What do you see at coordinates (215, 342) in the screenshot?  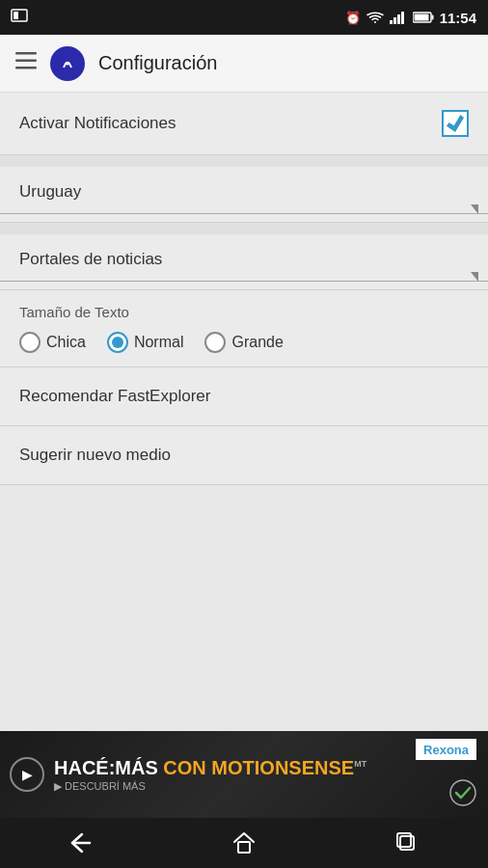 I see `radio-grande-button` at bounding box center [215, 342].